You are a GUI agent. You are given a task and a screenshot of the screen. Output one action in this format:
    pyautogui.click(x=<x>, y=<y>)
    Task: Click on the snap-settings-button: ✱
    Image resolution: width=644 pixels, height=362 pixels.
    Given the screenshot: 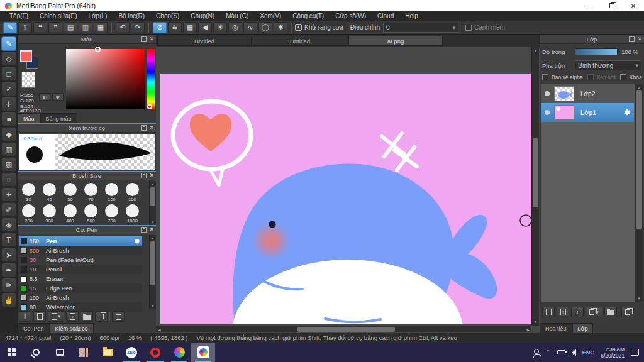 What is the action you would take?
    pyautogui.click(x=280, y=28)
    